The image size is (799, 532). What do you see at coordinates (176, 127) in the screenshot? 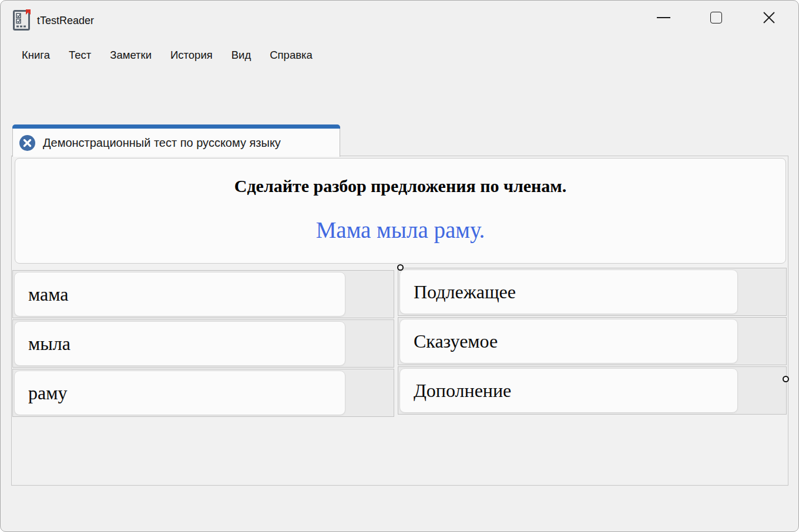
I see `tab-active-indicator` at bounding box center [176, 127].